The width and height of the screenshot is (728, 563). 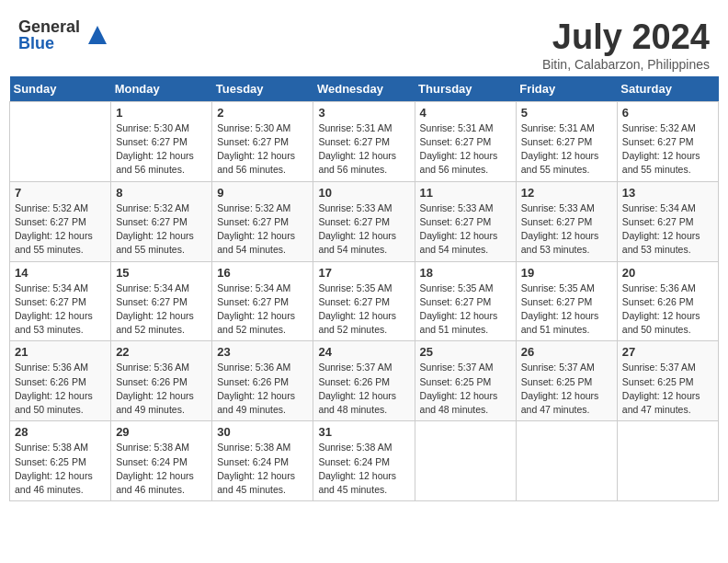 I want to click on day-number: 11, so click(x=465, y=193).